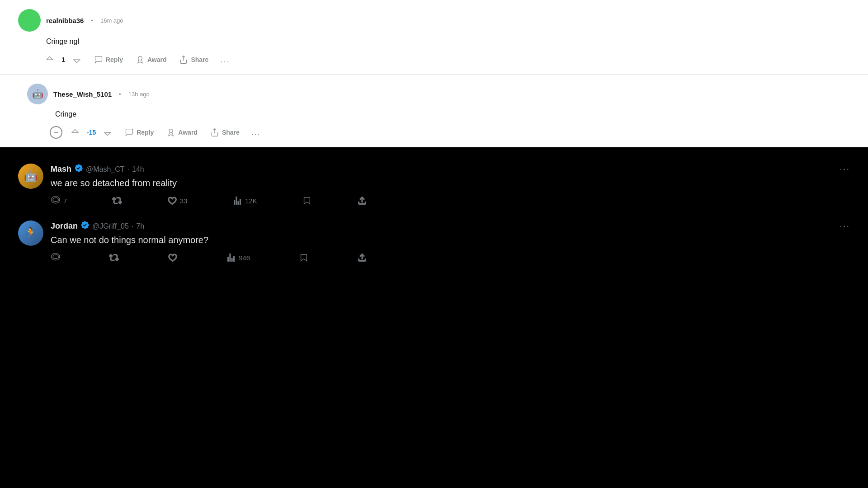 Image resolution: width=868 pixels, height=488 pixels. I want to click on vote-area-2: -15, so click(91, 132).